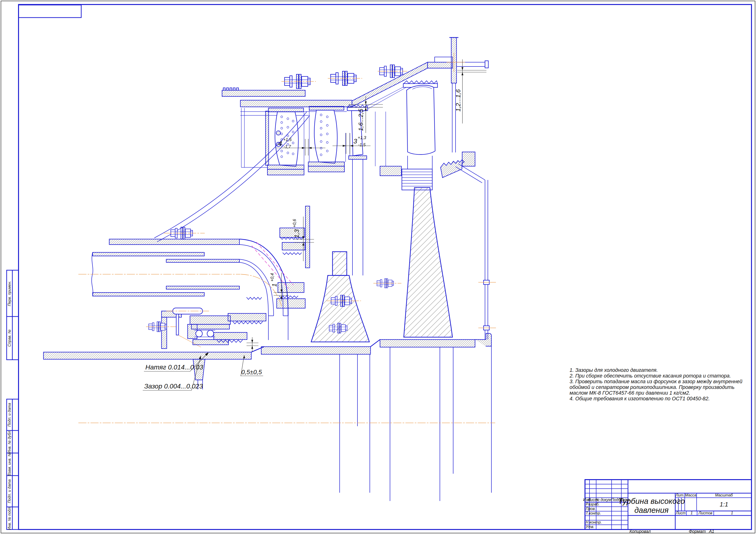 The width and height of the screenshot is (756, 534). I want to click on stamp-inv-podl: Инв. № подл., so click(9, 518).